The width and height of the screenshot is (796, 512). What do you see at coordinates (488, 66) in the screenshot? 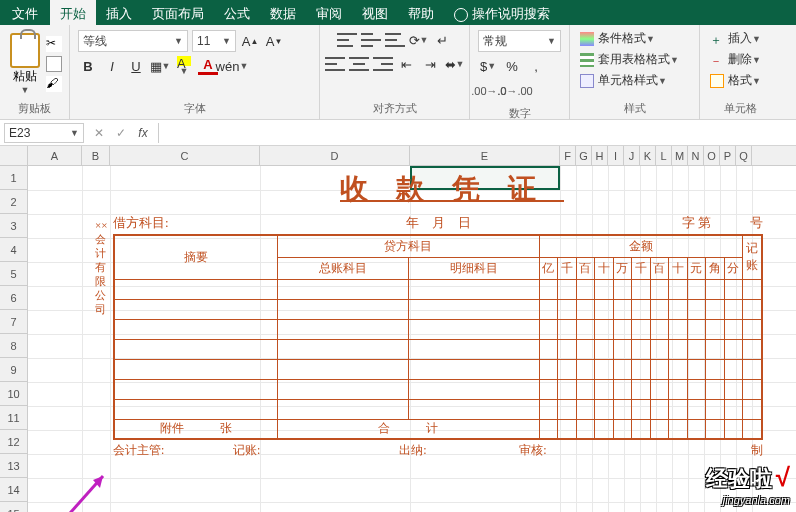
I see `currency-icon: $▼` at bounding box center [488, 66].